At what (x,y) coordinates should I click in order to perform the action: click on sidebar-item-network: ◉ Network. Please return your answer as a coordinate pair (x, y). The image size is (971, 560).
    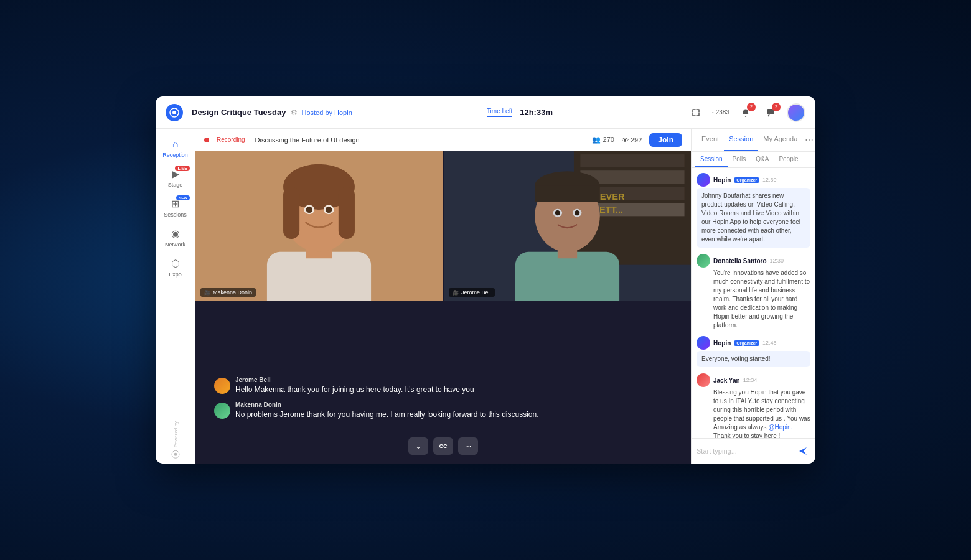
    Looking at the image, I should click on (176, 238).